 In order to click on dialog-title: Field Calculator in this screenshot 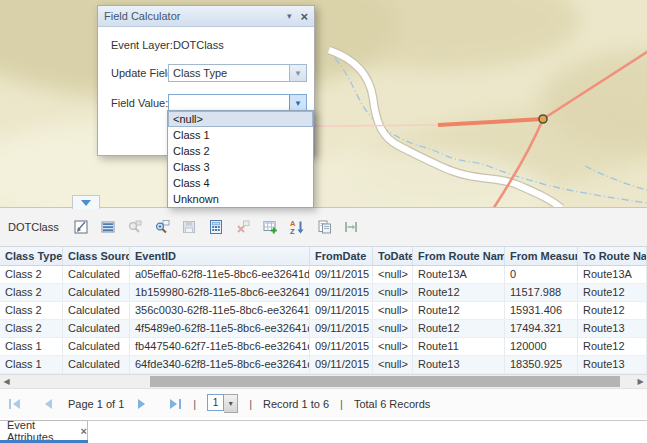, I will do `click(196, 16)`.